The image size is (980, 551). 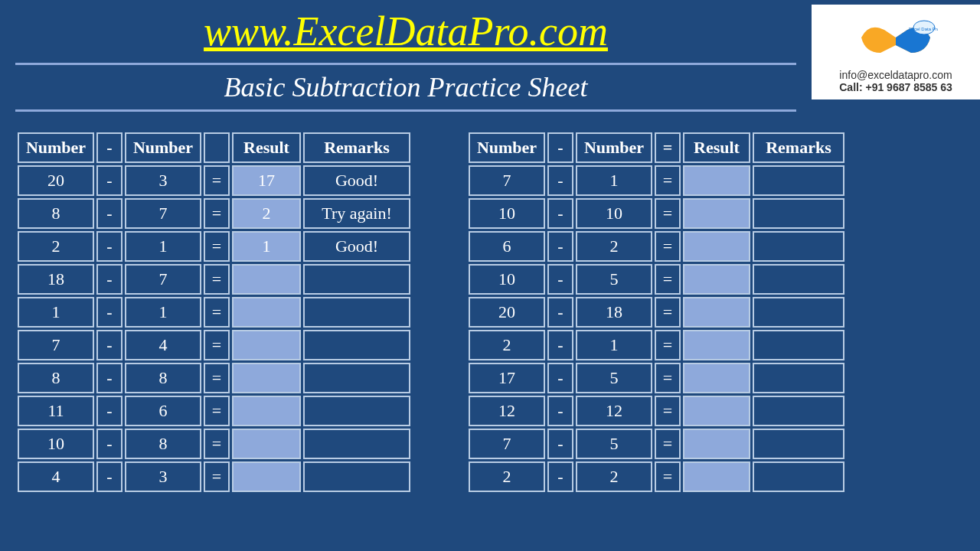 I want to click on contact-phone: Call: +91 9687 8585 63, so click(x=896, y=87).